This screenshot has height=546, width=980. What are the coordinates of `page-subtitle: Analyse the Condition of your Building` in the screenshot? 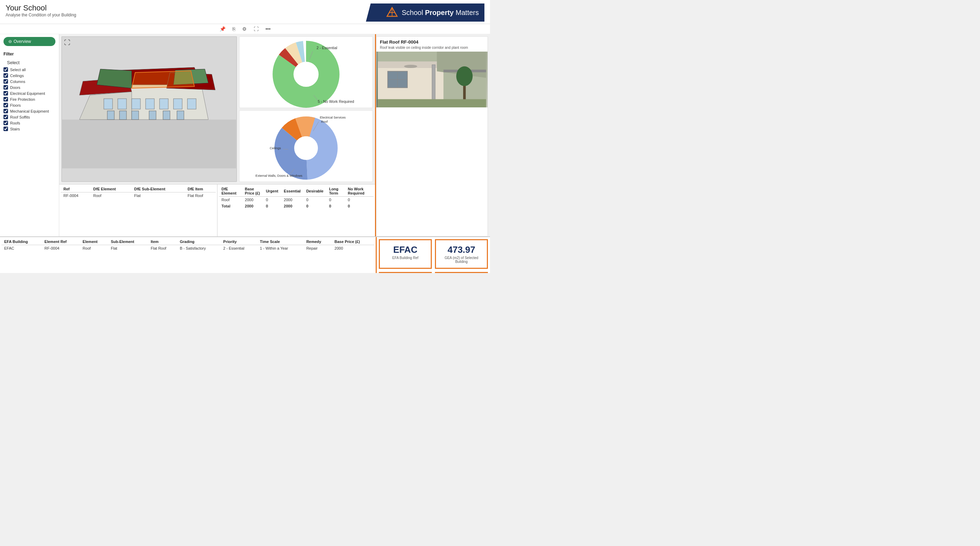 It's located at (41, 15).